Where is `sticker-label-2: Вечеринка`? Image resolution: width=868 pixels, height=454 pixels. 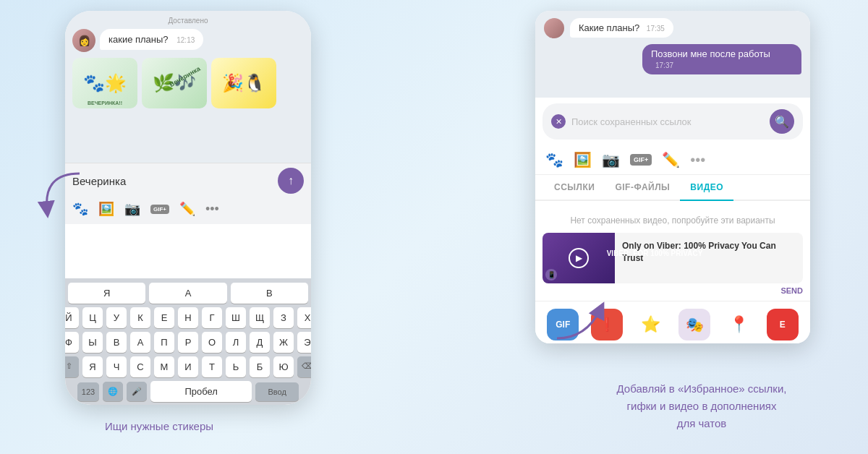 sticker-label-2: Вечеринка is located at coordinates (187, 84).